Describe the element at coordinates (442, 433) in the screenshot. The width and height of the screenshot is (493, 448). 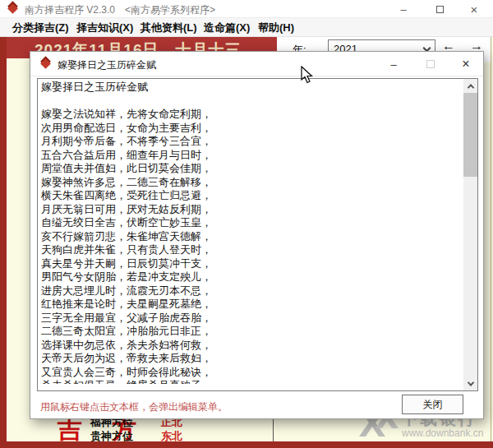
I see `watermark-url: www.downbank.cn` at that location.